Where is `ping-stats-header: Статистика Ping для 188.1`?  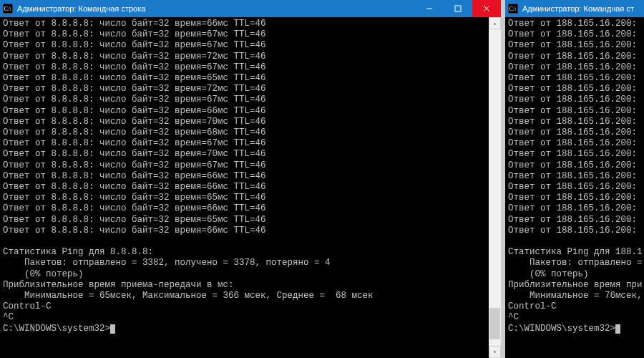 ping-stats-header: Статистика Ping для 188.1 is located at coordinates (576, 252).